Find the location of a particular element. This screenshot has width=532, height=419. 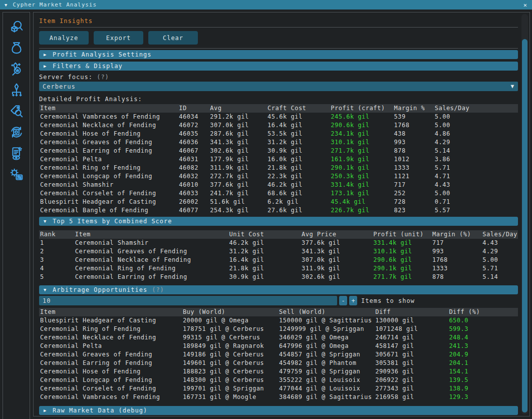

detailed-profit-title: Detailed Profit Analysis: is located at coordinates (279, 99).